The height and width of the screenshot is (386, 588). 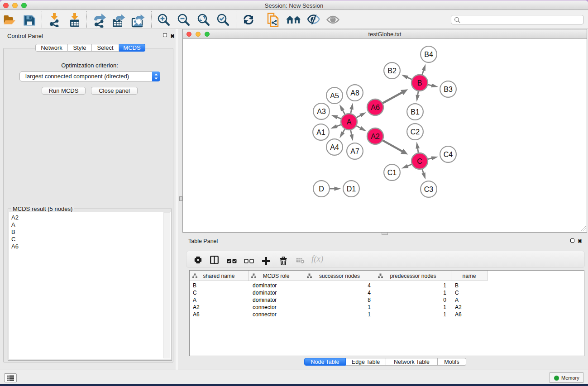 I want to click on svg-text: A5, so click(x=335, y=96).